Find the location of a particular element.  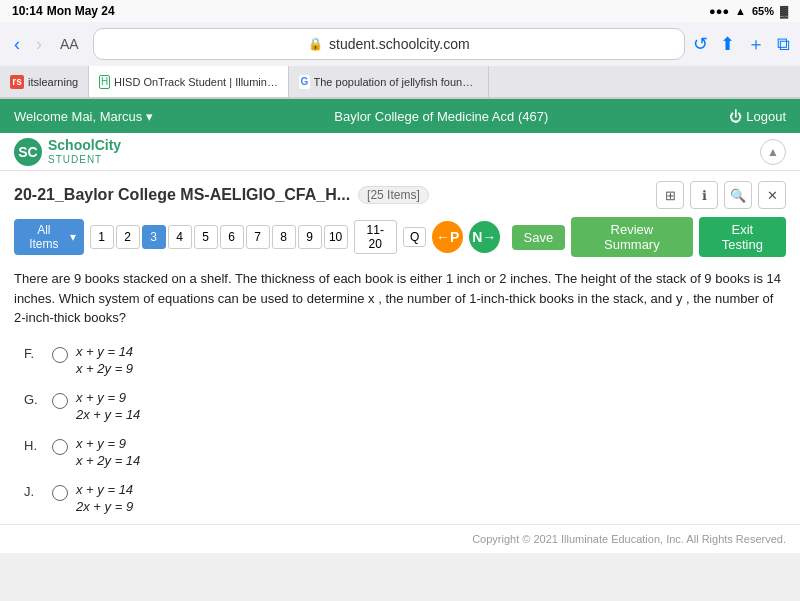

status-bar: 10:14 Mon May 24 ●●● ▲ 65% ▓ is located at coordinates (400, 11).